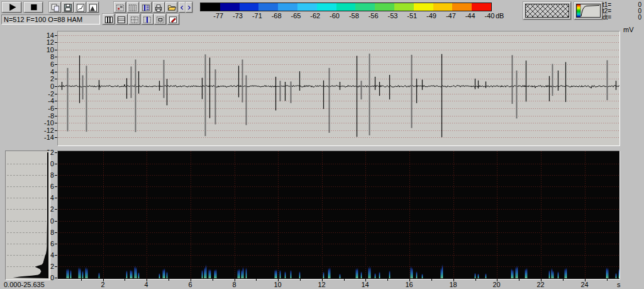 Image resolution: width=644 pixels, height=289 pixels. Describe the element at coordinates (335, 16) in the screenshot. I see `colorbar-tick-label: -60` at that location.